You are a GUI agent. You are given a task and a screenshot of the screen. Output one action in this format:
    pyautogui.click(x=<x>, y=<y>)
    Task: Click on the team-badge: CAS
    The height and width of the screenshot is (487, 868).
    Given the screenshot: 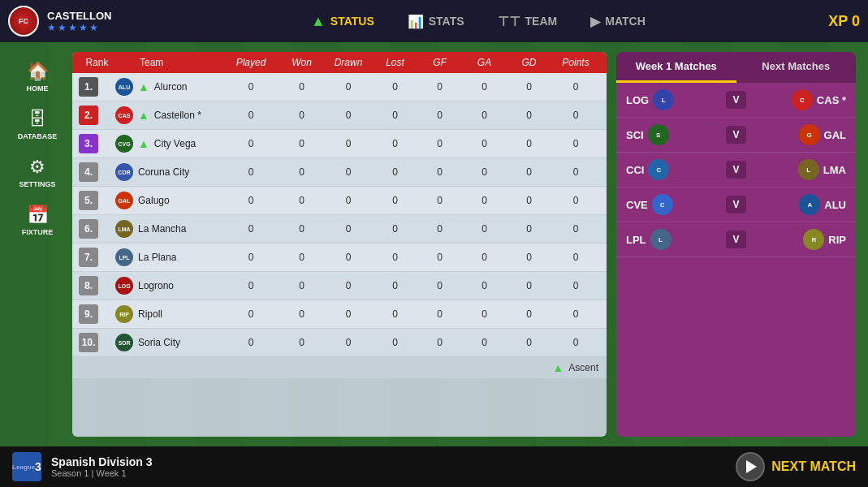 What is the action you would take?
    pyautogui.click(x=124, y=115)
    